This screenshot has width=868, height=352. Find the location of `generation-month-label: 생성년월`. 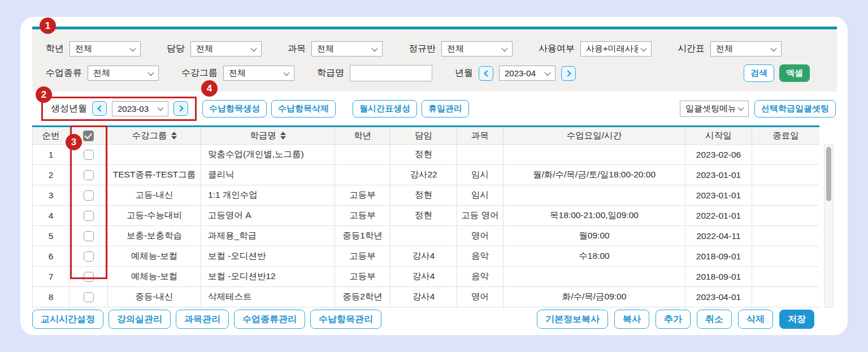

generation-month-label: 생성년월 is located at coordinates (69, 108).